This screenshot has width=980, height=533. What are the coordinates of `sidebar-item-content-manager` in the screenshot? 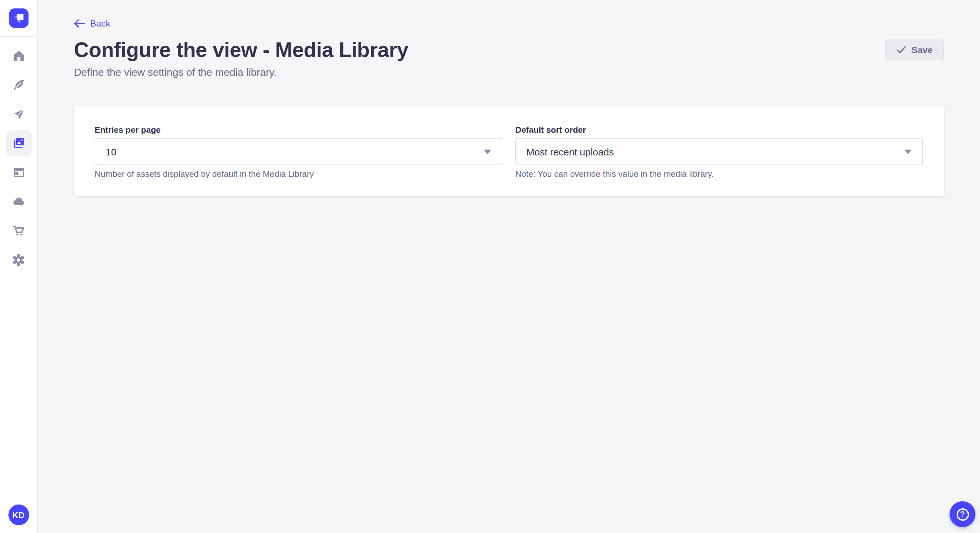 It's located at (18, 85).